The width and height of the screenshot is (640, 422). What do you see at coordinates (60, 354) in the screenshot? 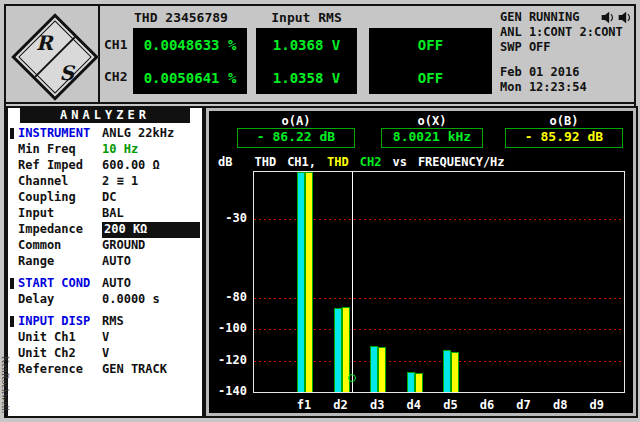
I see `analyzer-row-label: Unit Ch2` at bounding box center [60, 354].